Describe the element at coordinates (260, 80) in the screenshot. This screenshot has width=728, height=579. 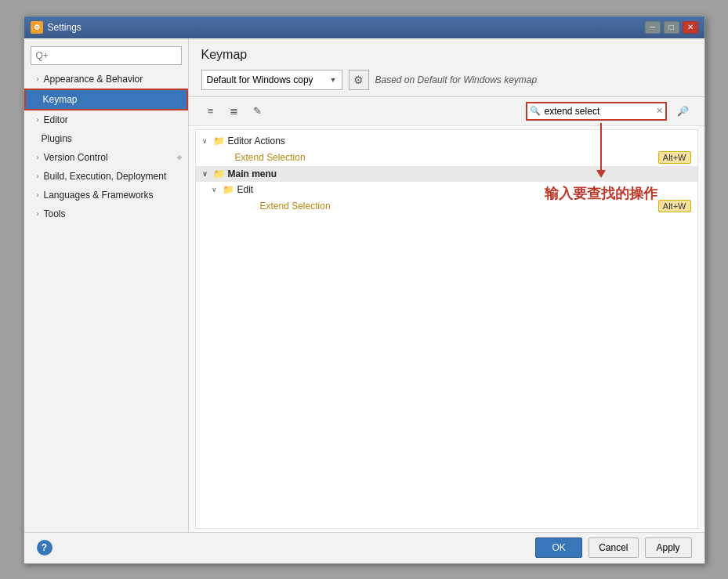
I see `keymap-dropdown-value: Default for Windows copy` at that location.